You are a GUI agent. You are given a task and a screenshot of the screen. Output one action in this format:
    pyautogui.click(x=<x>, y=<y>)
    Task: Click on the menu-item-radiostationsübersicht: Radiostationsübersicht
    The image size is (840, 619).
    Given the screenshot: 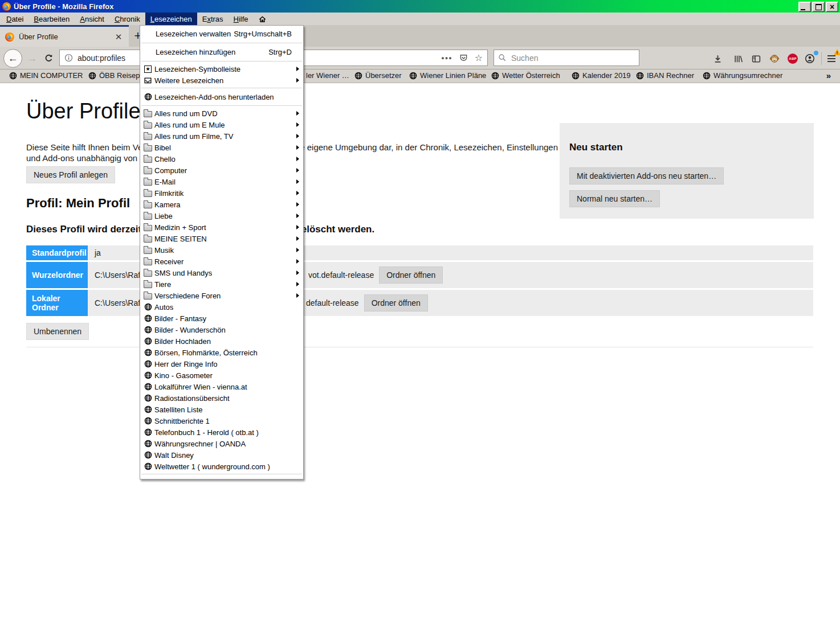 What is the action you would take?
    pyautogui.click(x=222, y=398)
    